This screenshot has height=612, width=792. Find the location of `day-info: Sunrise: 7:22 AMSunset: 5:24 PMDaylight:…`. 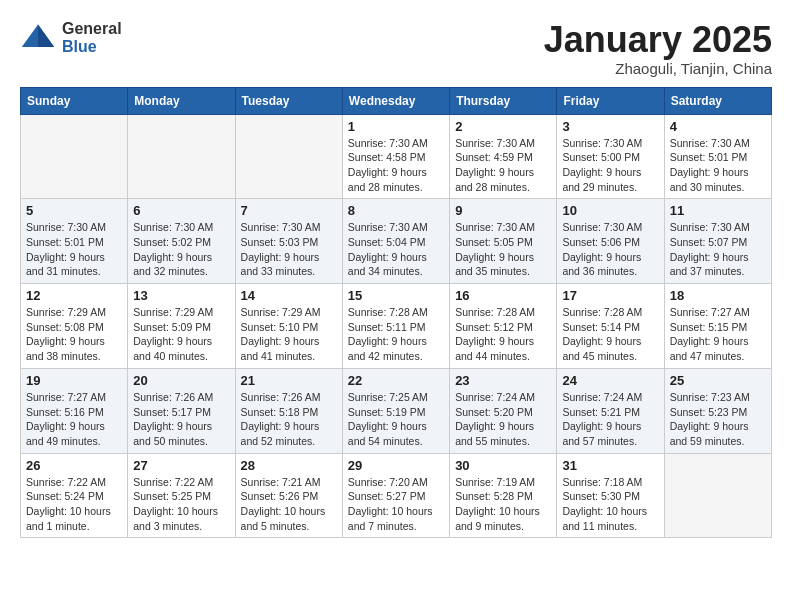

day-info: Sunrise: 7:22 AMSunset: 5:24 PMDaylight:… is located at coordinates (74, 504).